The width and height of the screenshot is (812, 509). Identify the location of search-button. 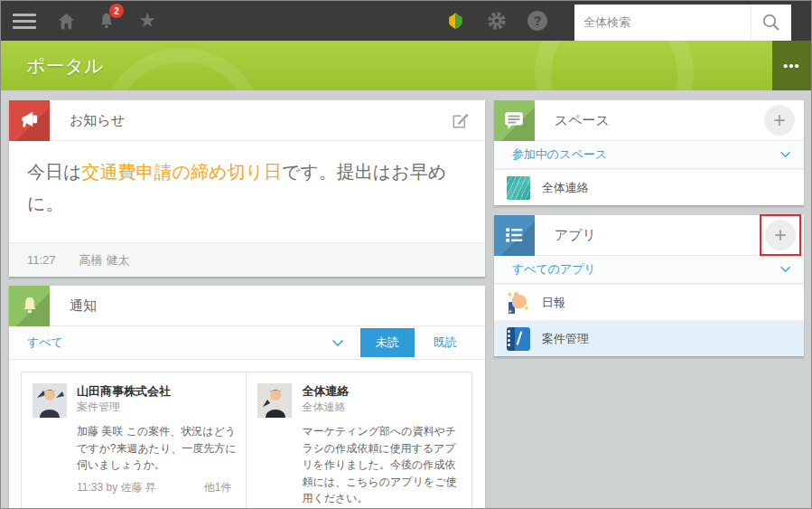
(771, 23).